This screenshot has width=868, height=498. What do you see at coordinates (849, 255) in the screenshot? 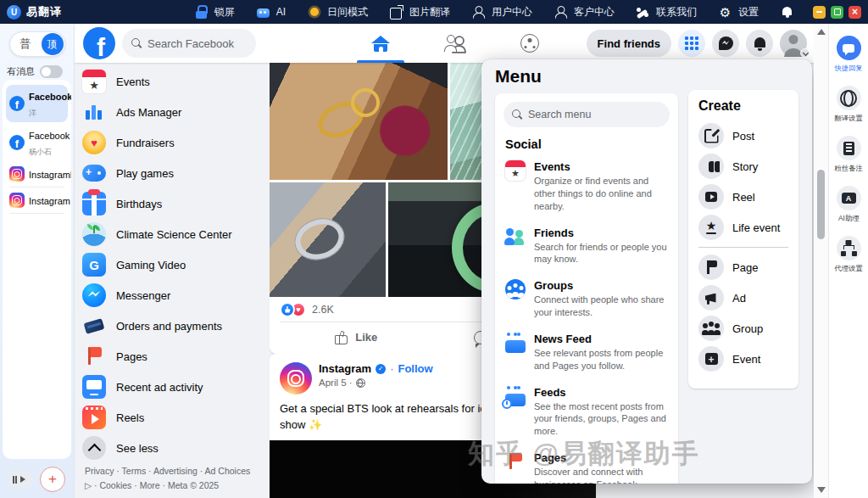
I see `proxy-settings-button: 代理设置` at bounding box center [849, 255].